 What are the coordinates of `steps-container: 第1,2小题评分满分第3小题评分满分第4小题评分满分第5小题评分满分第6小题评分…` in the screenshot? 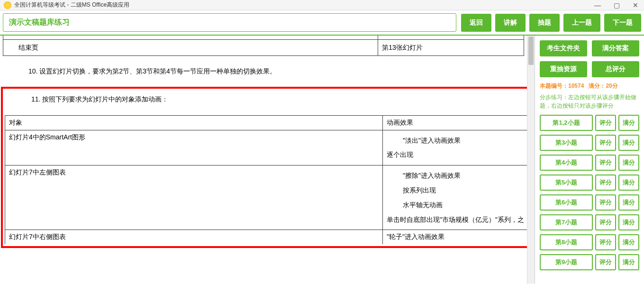 It's located at (590, 193).